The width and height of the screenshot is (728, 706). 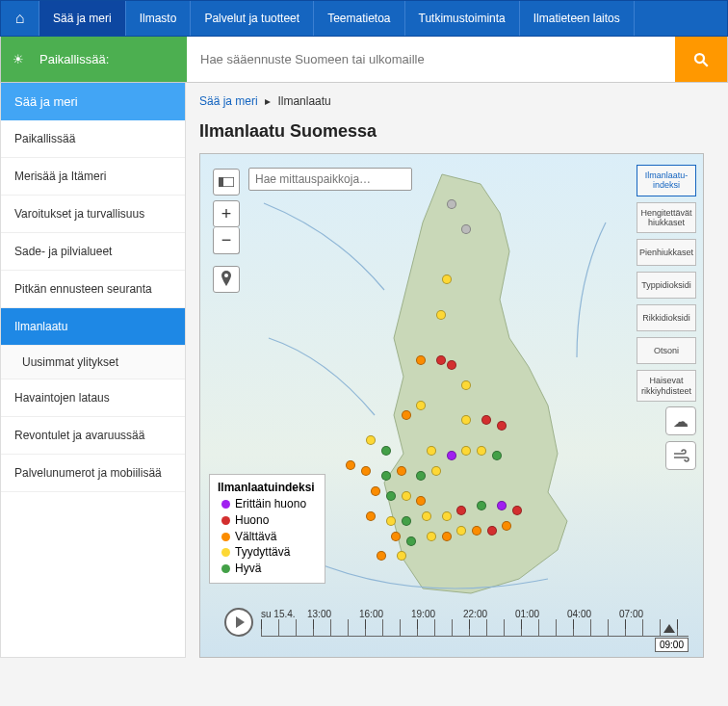 I want to click on breadcrumb-current: Ilmanlaatu, so click(x=304, y=101).